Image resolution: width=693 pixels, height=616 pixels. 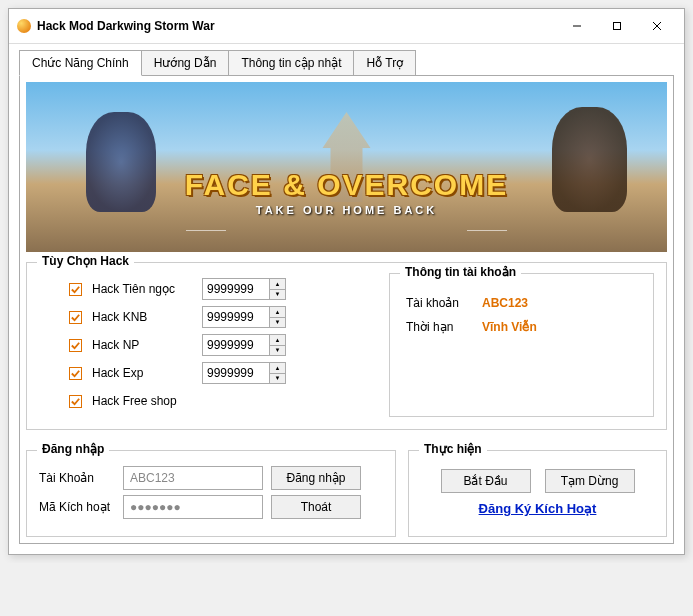 What do you see at coordinates (590, 481) in the screenshot?
I see `pause-button: Tạm Dừng` at bounding box center [590, 481].